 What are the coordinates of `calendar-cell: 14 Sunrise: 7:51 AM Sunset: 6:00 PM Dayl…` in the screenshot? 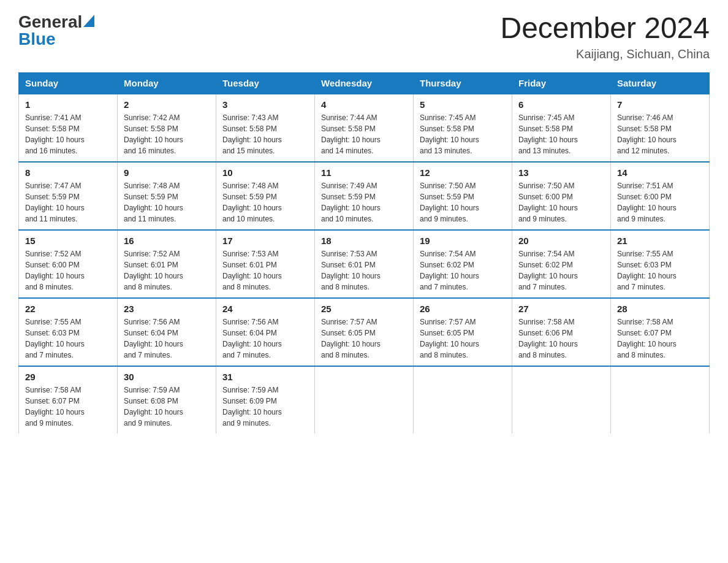 It's located at (661, 196).